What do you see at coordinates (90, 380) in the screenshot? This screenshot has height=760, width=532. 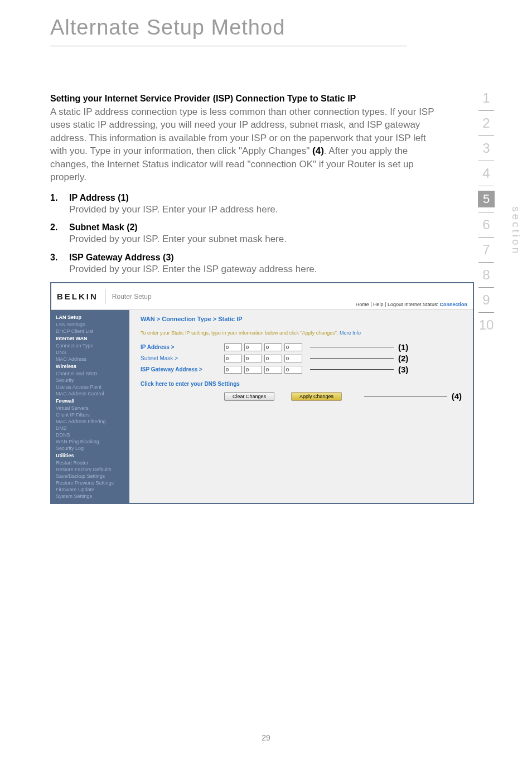 I see `sidebar-item: Security` at bounding box center [90, 380].